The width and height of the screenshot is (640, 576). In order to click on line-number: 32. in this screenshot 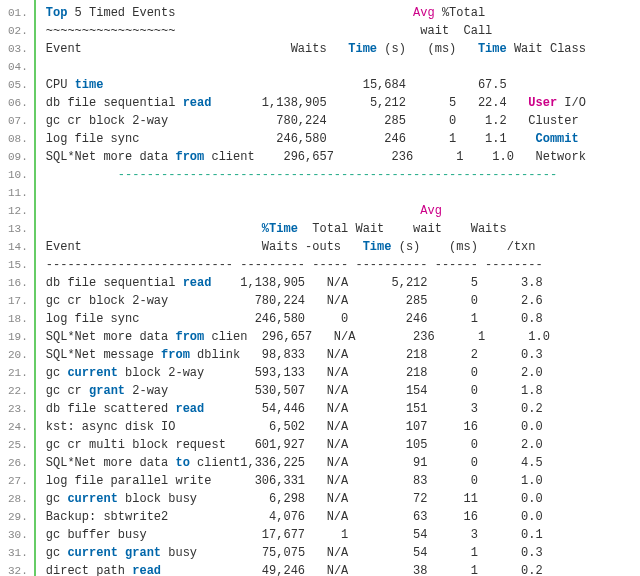, I will do `click(18, 569)`.